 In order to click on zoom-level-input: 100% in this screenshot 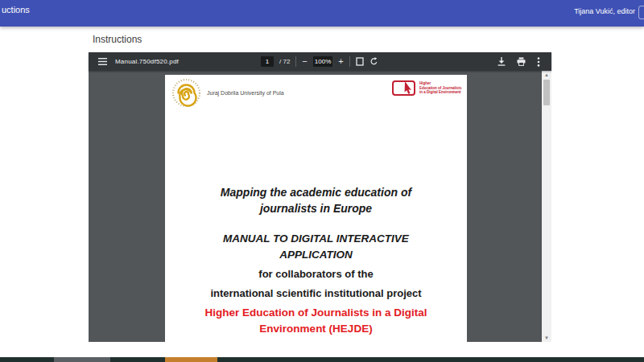, I will do `click(323, 61)`.